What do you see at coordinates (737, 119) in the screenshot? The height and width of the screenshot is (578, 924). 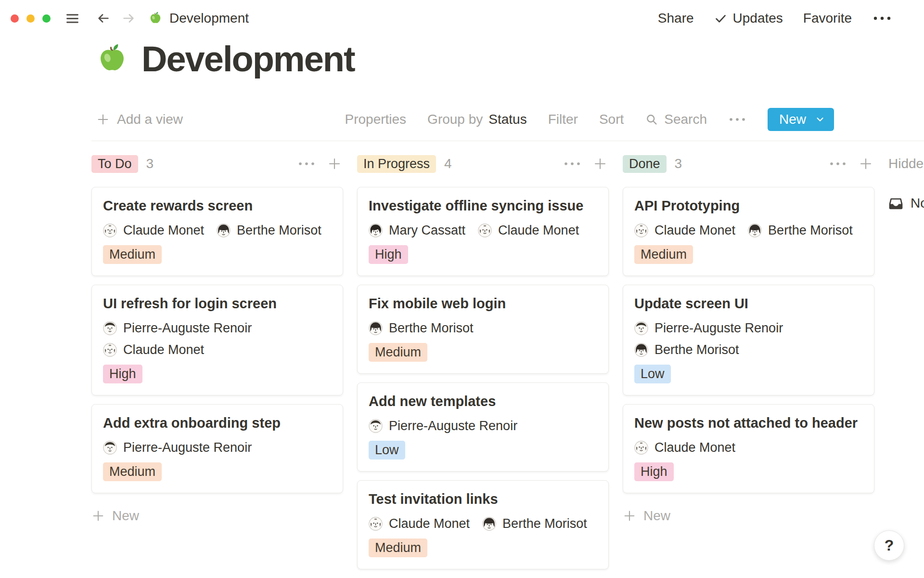 I see `view-more-icon` at bounding box center [737, 119].